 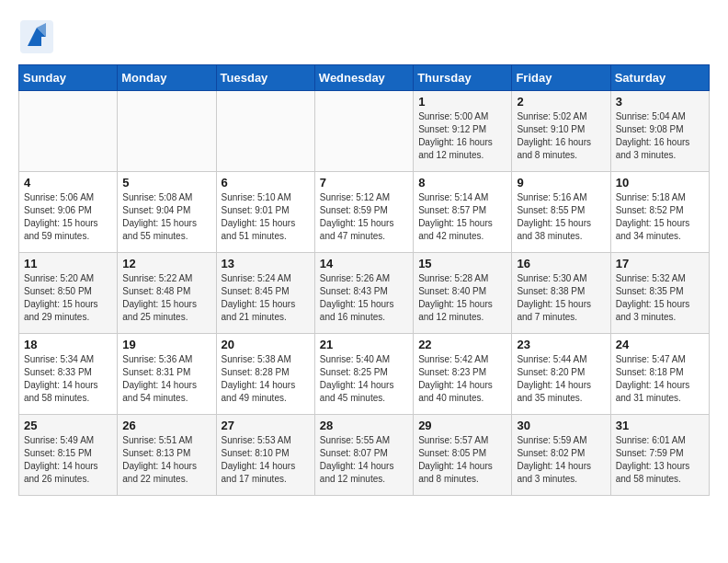 What do you see at coordinates (364, 379) in the screenshot?
I see `day-info: Sunrise: 5:40 AM Sunset: 8:25 PM Dayligh…` at bounding box center [364, 379].